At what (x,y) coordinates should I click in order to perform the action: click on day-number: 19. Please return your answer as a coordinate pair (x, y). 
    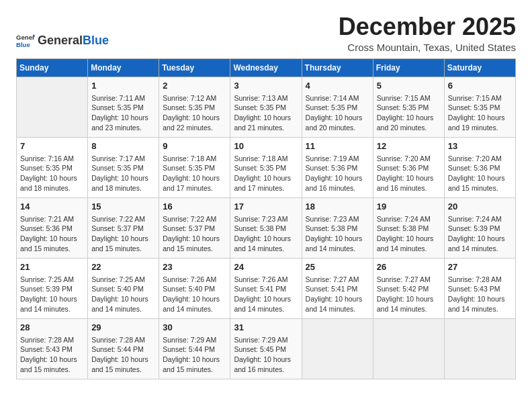
    Looking at the image, I should click on (408, 207).